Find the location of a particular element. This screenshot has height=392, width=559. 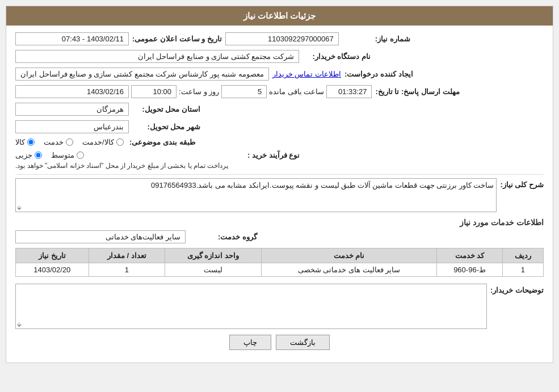

resize-icon-notes: ⬙ is located at coordinates (19, 324).